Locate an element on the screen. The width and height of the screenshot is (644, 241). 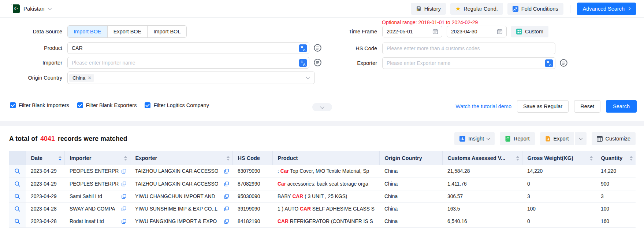
advanced-search-label: Advanced Search is located at coordinates (604, 9).